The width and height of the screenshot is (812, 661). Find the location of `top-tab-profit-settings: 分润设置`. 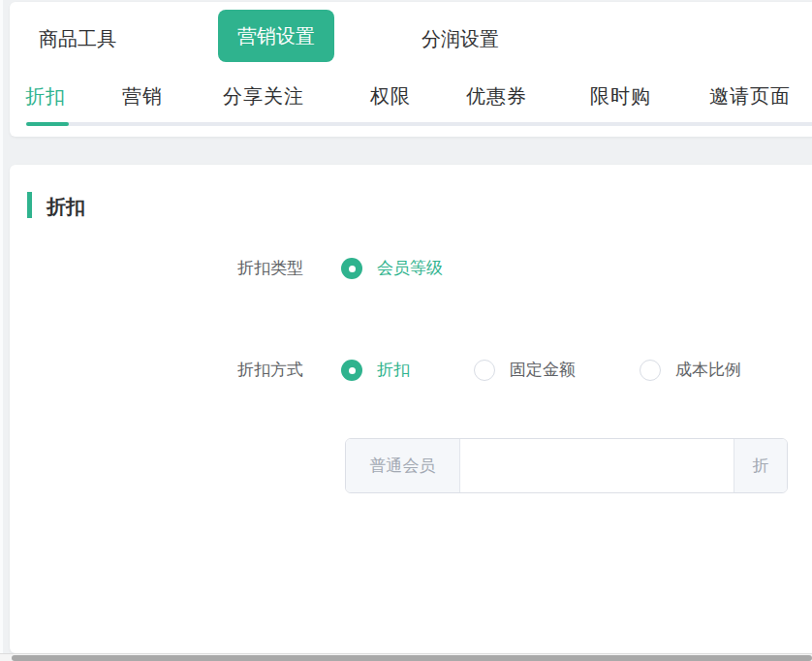

top-tab-profit-settings: 分润设置 is located at coordinates (460, 39).